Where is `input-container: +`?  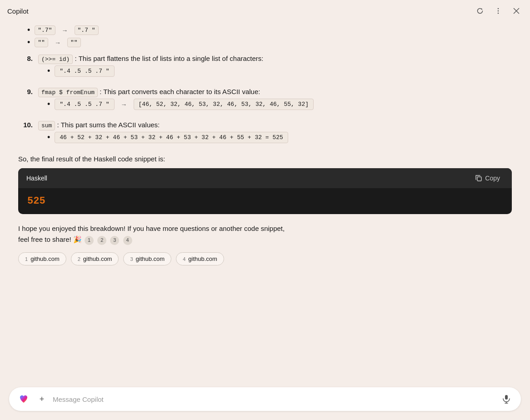
input-container: + is located at coordinates (265, 399).